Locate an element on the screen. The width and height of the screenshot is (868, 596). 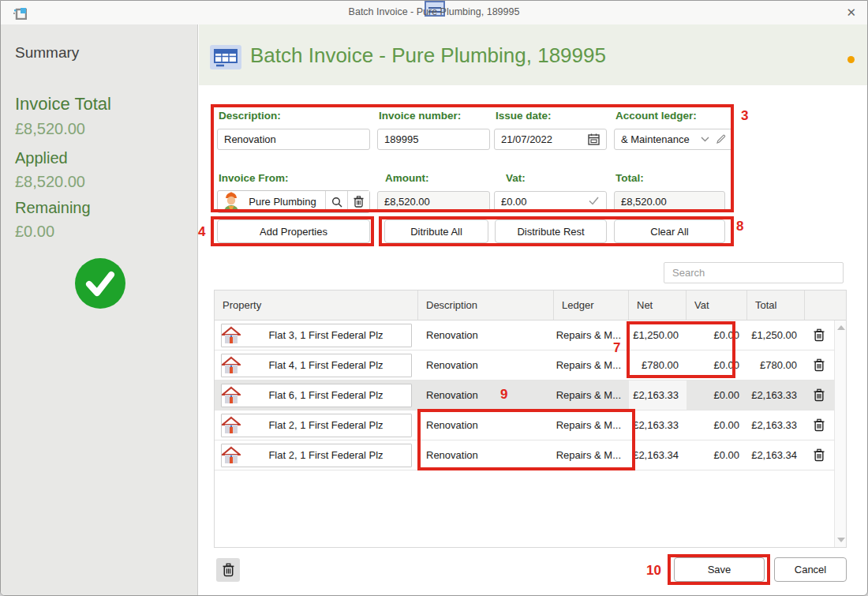
remaining-value: £0.00 is located at coordinates (35, 232).